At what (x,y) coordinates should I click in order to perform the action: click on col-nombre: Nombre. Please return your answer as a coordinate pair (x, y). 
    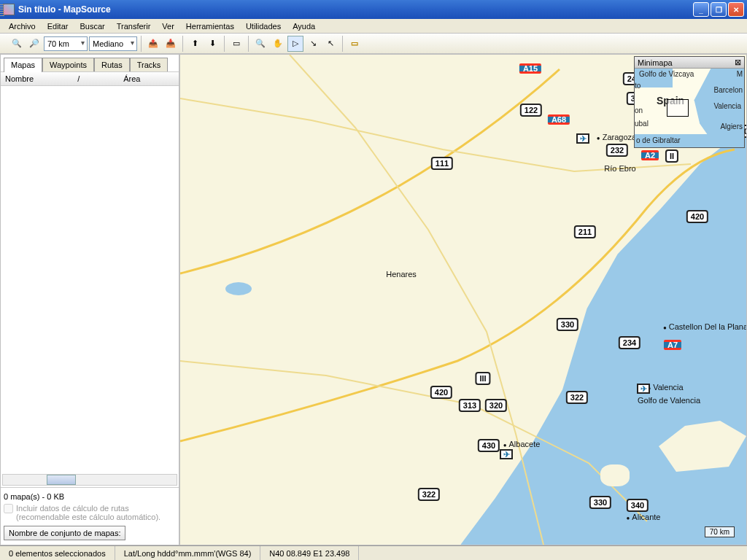
    Looking at the image, I should click on (19, 79).